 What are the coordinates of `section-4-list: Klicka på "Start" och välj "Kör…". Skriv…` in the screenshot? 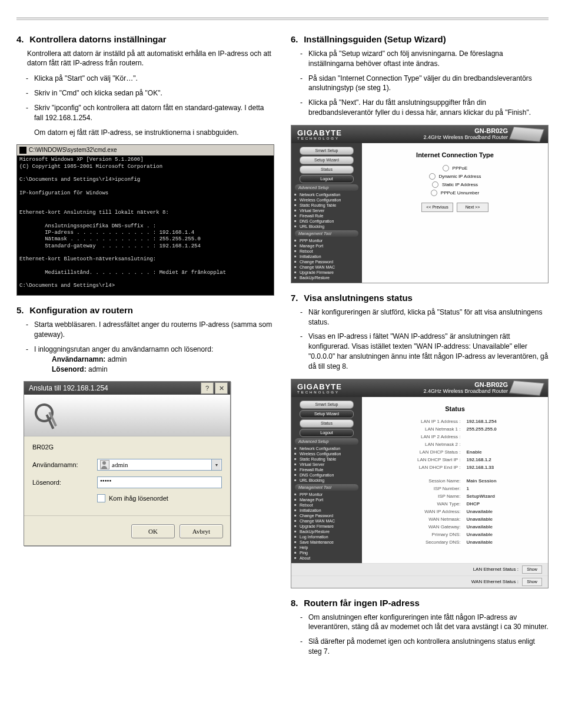 It's located at (145, 105).